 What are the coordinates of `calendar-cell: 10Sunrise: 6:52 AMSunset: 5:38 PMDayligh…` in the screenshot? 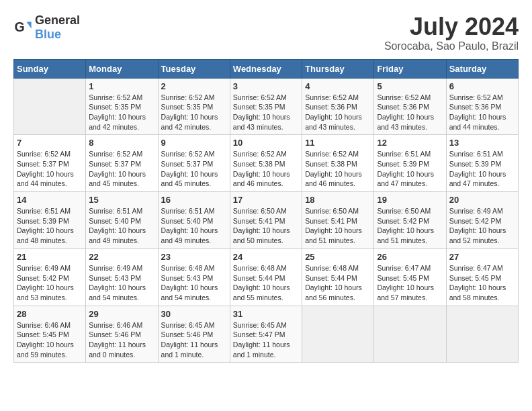 It's located at (266, 164).